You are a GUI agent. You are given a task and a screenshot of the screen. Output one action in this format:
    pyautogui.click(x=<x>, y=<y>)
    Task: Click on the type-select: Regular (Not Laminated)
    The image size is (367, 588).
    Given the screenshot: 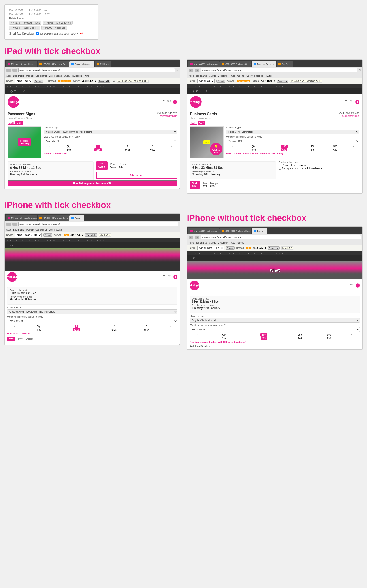 What is the action you would take?
    pyautogui.click(x=293, y=132)
    